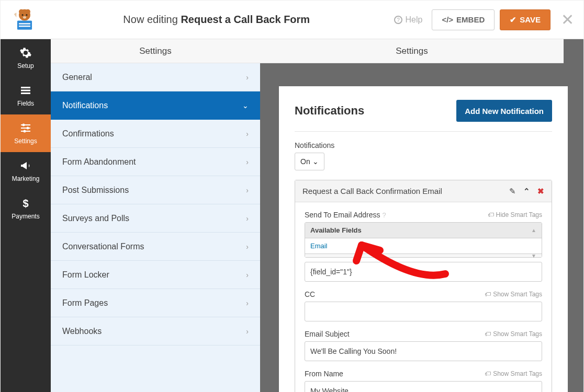 The width and height of the screenshot is (584, 392). Describe the element at coordinates (151, 19) in the screenshot. I see `editing-prefix: Now editing` at that location.